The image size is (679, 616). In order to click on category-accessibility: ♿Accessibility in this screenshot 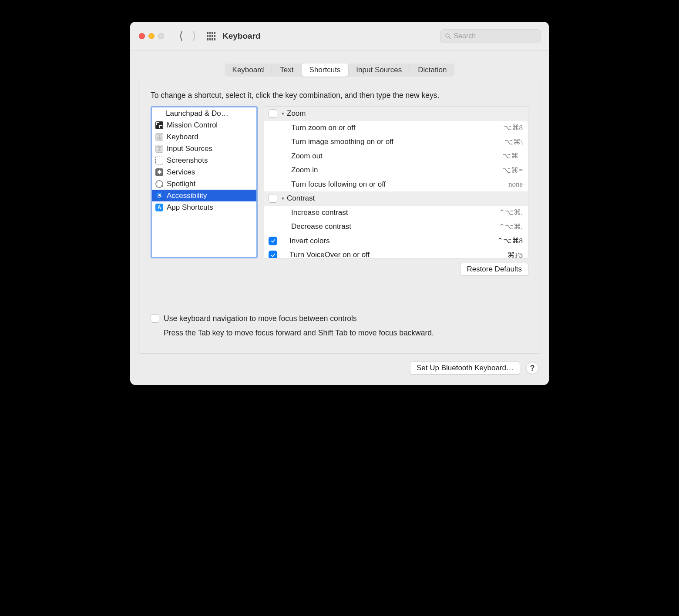, I will do `click(204, 196)`.